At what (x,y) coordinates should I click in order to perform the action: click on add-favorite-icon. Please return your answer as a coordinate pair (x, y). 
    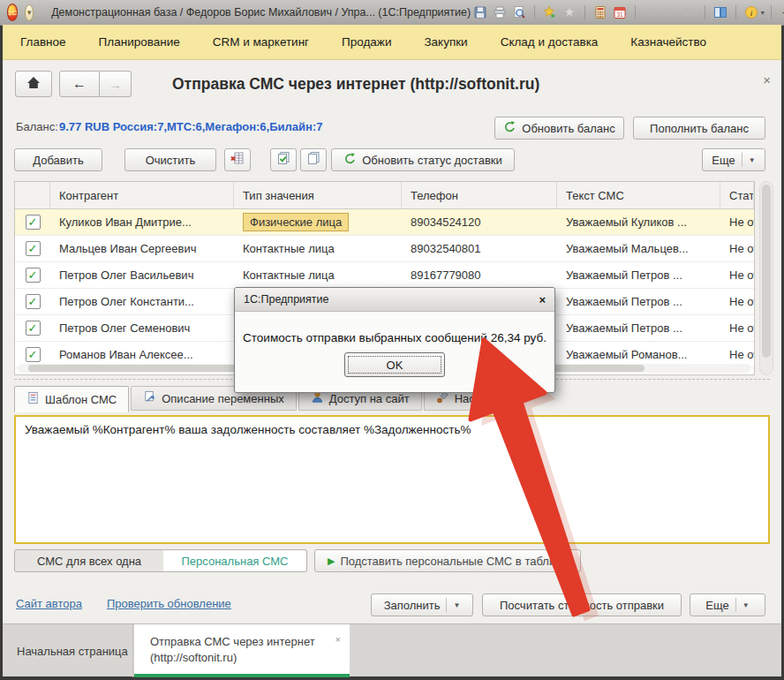
    Looking at the image, I should click on (550, 12).